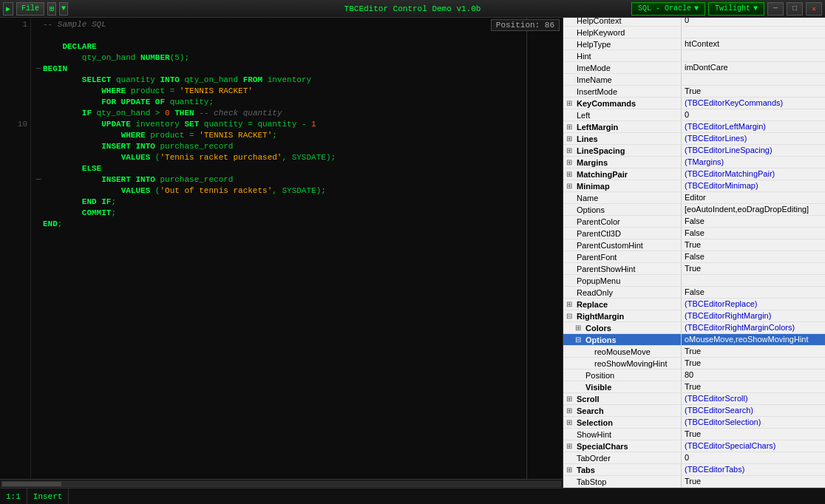  Describe the element at coordinates (35, 9) in the screenshot. I see `title-bar-left: ▶ File ⊞ ▼` at that location.